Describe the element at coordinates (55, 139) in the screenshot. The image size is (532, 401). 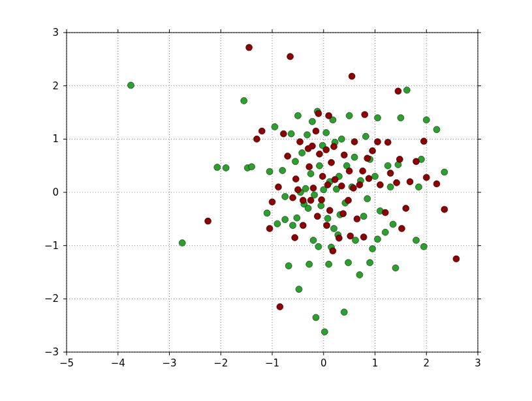
I see `y-tick-label: 1` at that location.